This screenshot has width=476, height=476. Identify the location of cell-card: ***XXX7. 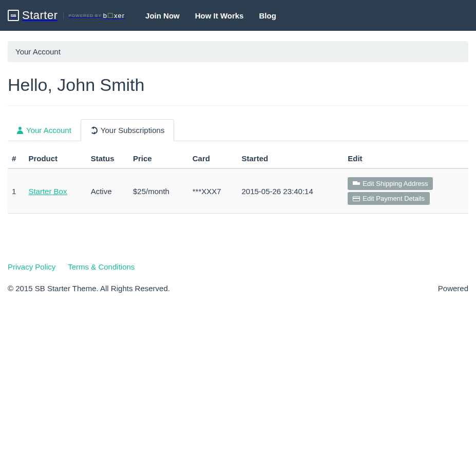
(213, 191).